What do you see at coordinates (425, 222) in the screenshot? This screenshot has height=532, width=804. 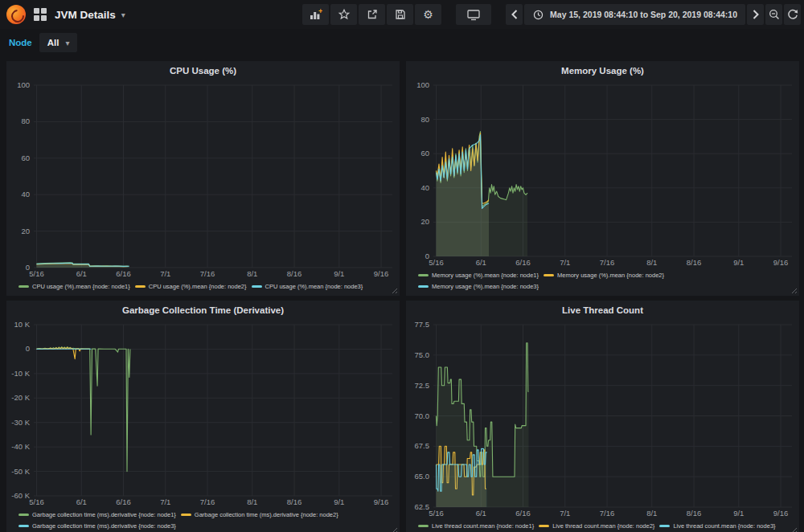 I see `axis-tick-label: 20` at bounding box center [425, 222].